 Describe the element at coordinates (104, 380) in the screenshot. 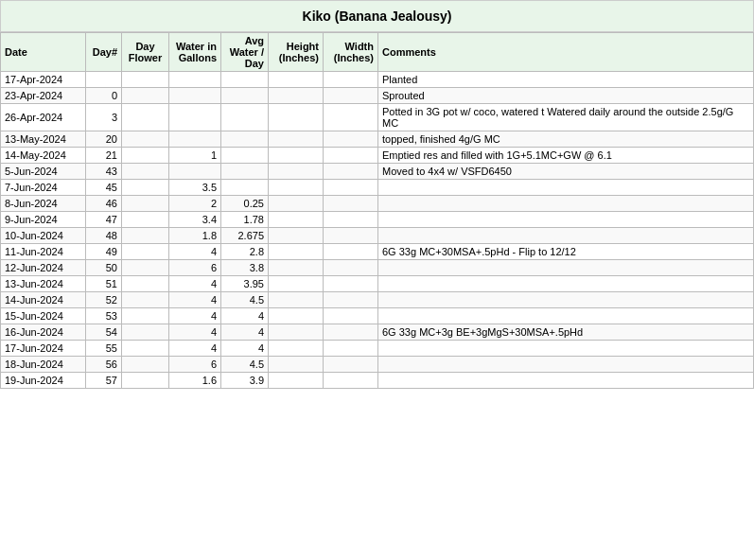

I see `cell-day: 57` at that location.